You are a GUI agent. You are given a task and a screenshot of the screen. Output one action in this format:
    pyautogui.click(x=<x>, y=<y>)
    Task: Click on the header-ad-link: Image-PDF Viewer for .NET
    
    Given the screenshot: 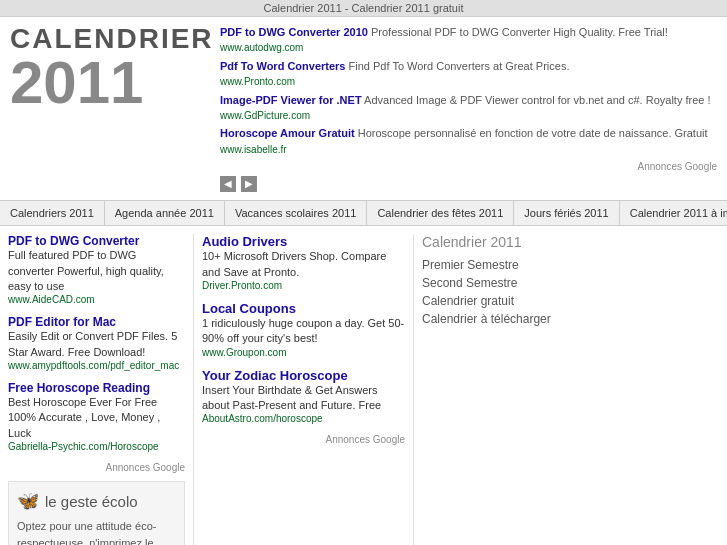 What is the action you would take?
    pyautogui.click(x=291, y=100)
    